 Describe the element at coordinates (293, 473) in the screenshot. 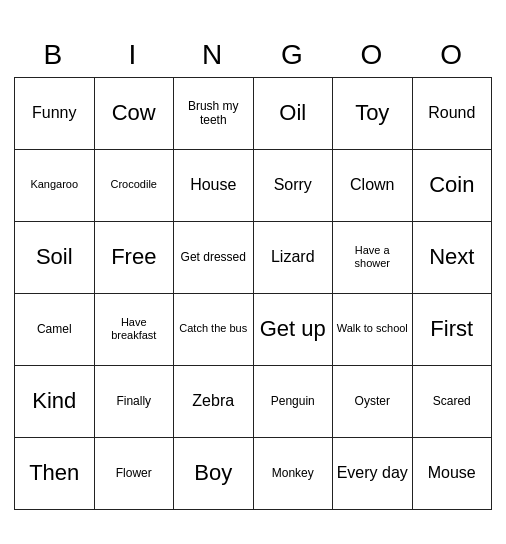

I see `cell-text-33: Monkey` at that location.